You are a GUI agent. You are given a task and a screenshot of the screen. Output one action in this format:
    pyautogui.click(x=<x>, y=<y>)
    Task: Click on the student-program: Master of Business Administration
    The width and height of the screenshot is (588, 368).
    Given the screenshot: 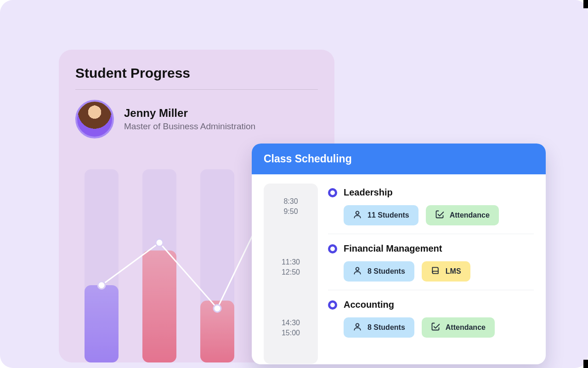 What is the action you would take?
    pyautogui.click(x=190, y=126)
    